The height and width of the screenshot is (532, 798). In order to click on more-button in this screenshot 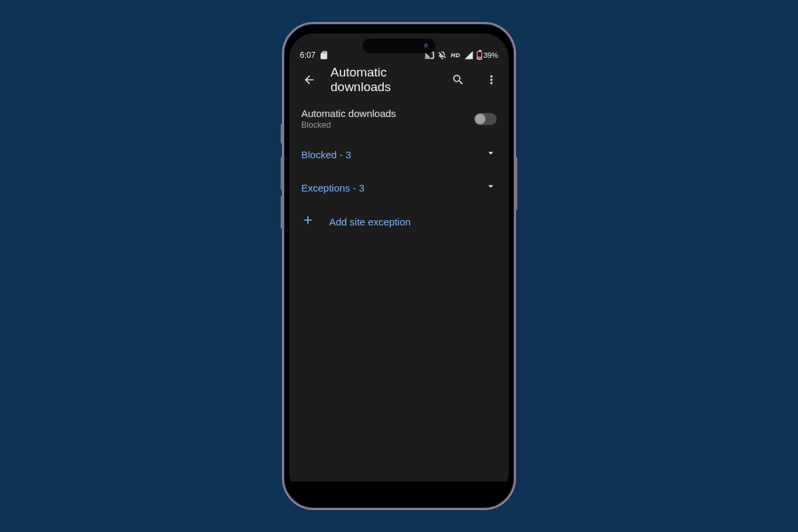, I will do `click(491, 80)`.